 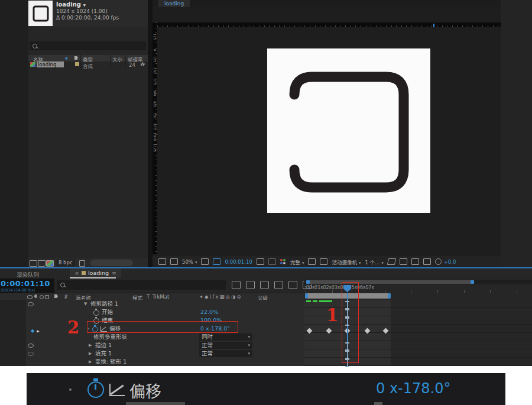 I want to click on project-search-input, so click(x=87, y=46).